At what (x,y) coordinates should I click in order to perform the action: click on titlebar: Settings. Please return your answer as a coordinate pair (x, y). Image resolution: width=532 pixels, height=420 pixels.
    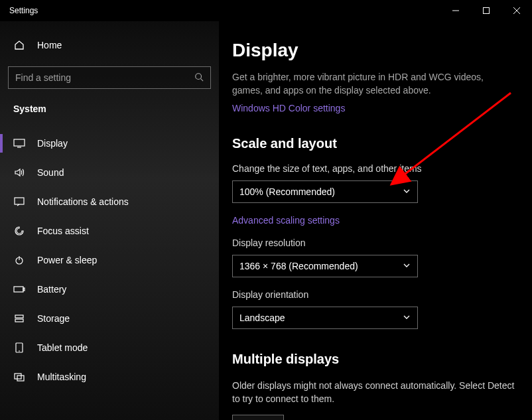
    Looking at the image, I should click on (266, 11).